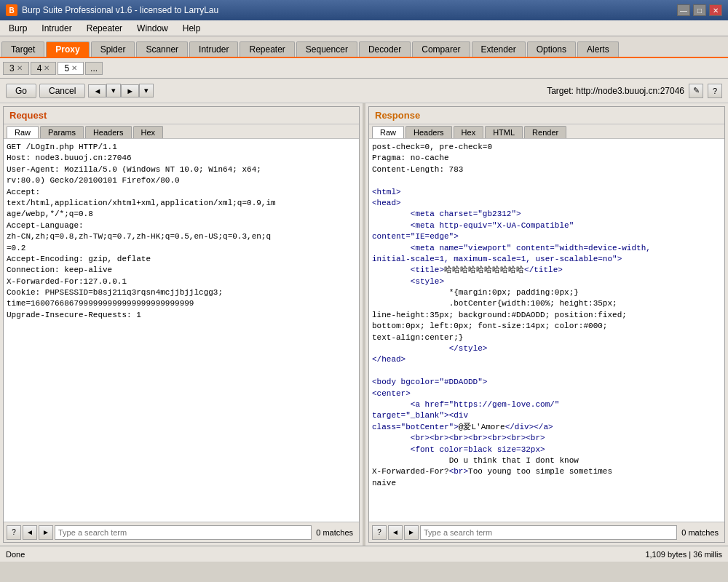  What do you see at coordinates (14, 533) in the screenshot?
I see `request-search-help: ?` at bounding box center [14, 533].